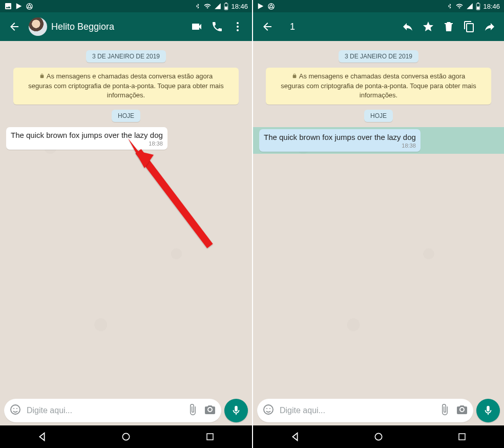 Image resolution: width=504 pixels, height=448 pixels. I want to click on selection-count: 1, so click(342, 27).